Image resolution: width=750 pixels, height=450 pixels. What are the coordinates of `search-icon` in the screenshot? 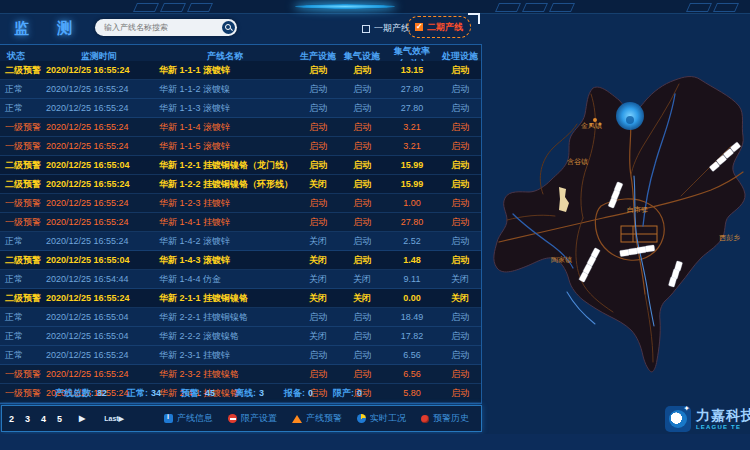 It's located at (228, 28).